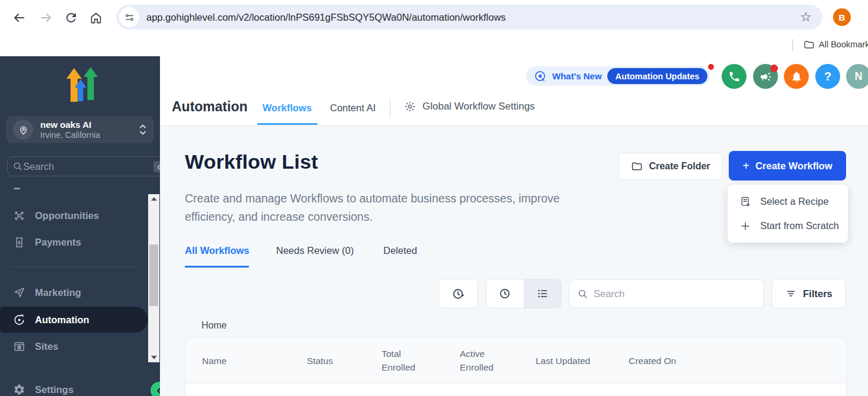 The height and width of the screenshot is (396, 868). What do you see at coordinates (505, 294) in the screenshot?
I see `time-view-toggle` at bounding box center [505, 294].